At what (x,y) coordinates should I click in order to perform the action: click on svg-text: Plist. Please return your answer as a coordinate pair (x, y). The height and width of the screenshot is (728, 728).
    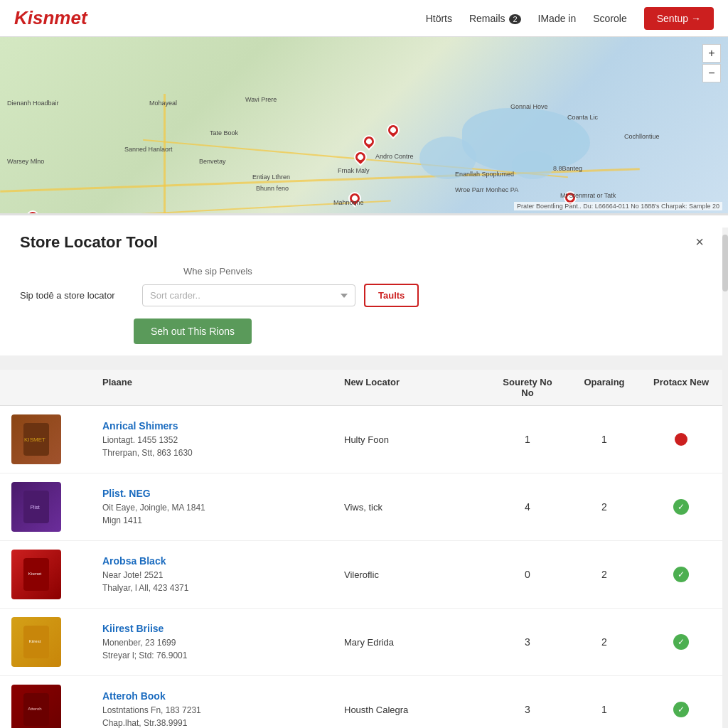
    Looking at the image, I should click on (34, 508).